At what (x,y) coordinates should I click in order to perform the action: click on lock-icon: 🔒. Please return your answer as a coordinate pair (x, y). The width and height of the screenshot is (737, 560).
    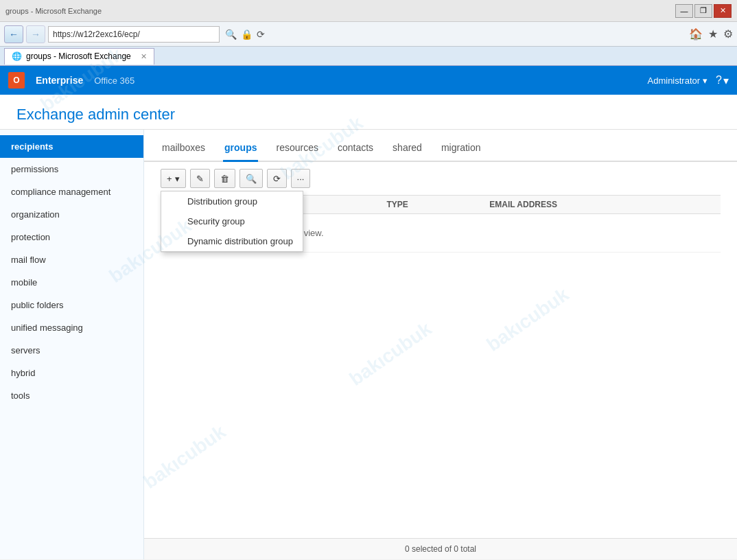
    Looking at the image, I should click on (247, 34).